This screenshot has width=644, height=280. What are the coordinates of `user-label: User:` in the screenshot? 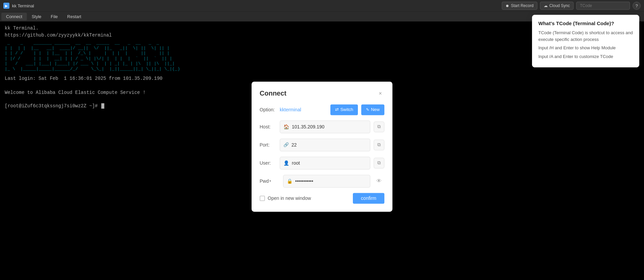 It's located at (268, 163).